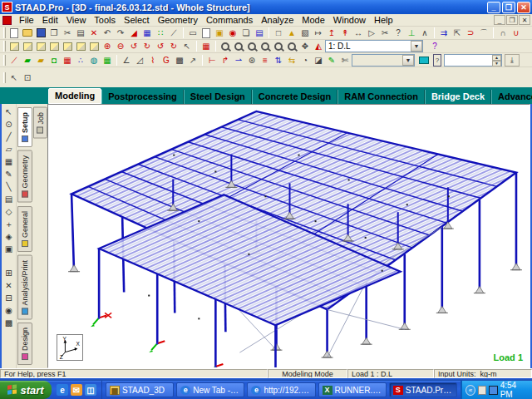 Image resolution: width=532 pixels, height=399 pixels. What do you see at coordinates (27, 47) in the screenshot?
I see `view-front-icon` at bounding box center [27, 47].